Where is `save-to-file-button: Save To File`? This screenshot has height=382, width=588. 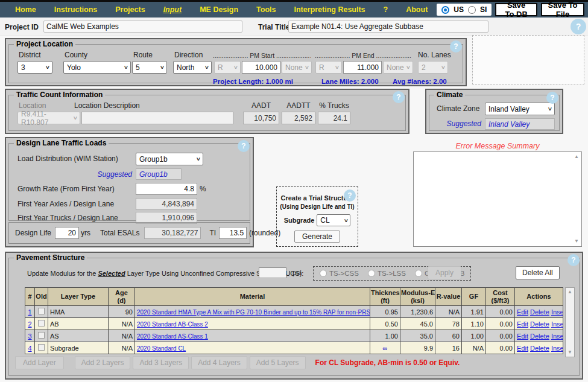
save-to-file-button: Save To File is located at coordinates (563, 10).